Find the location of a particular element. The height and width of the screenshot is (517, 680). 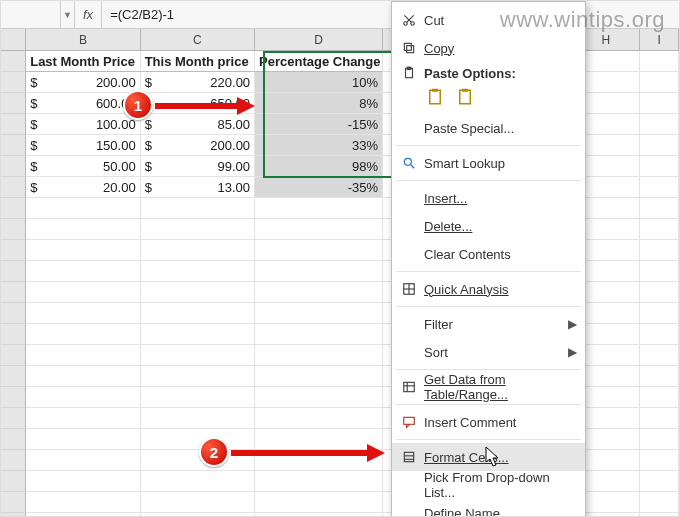

cell-pct-change: 8% is located at coordinates (319, 104).